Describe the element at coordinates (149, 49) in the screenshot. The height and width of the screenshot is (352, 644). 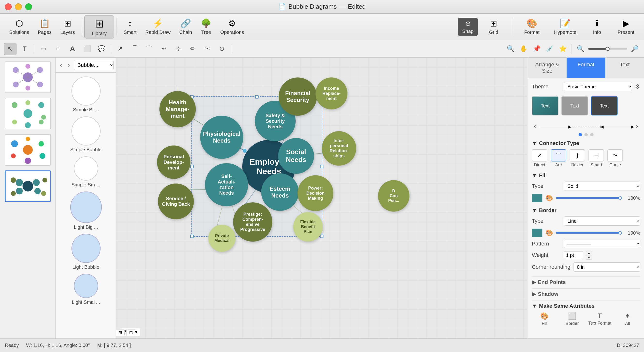
I see `arc-tool: ⌒` at that location.